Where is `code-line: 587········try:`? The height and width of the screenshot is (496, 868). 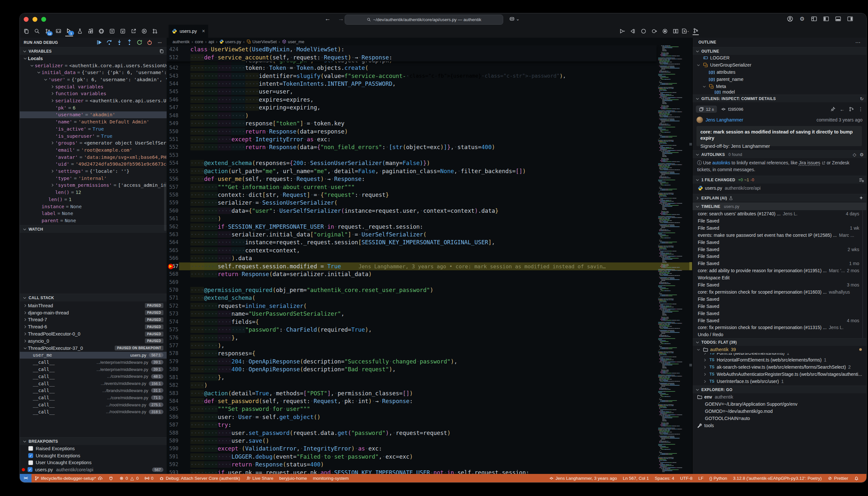 code-line: 587········try: is located at coordinates (429, 425).